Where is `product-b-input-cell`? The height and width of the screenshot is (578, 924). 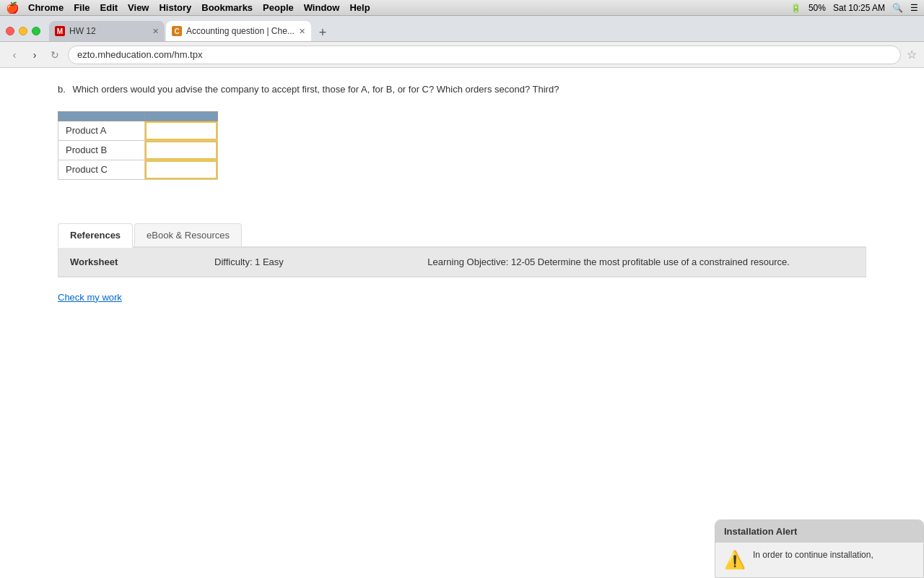 product-b-input-cell is located at coordinates (182, 150).